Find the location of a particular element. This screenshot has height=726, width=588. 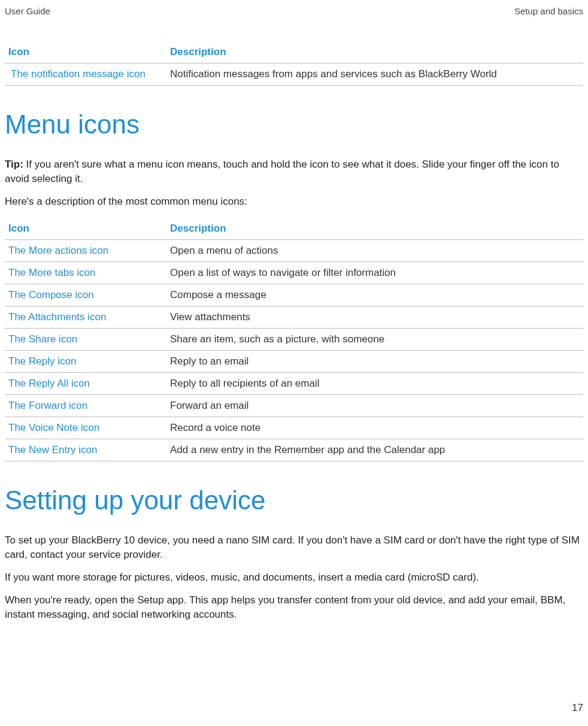

table-row: The notification message icon Notificati… is located at coordinates (294, 74).